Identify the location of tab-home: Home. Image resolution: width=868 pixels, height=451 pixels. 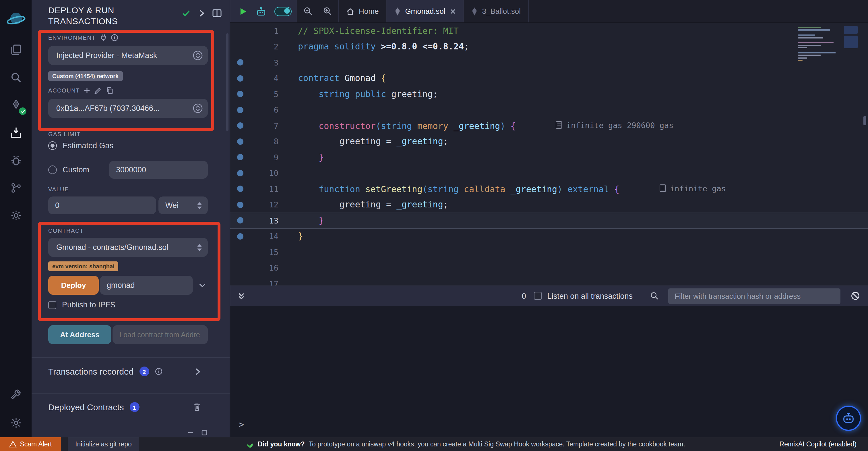
(362, 11).